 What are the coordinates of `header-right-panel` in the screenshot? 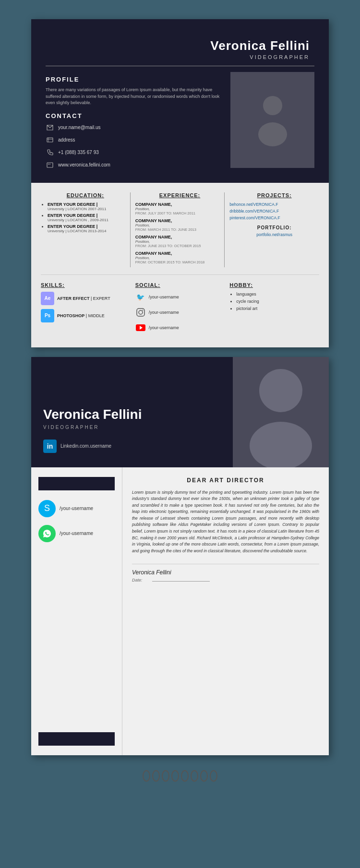 It's located at (273, 123).